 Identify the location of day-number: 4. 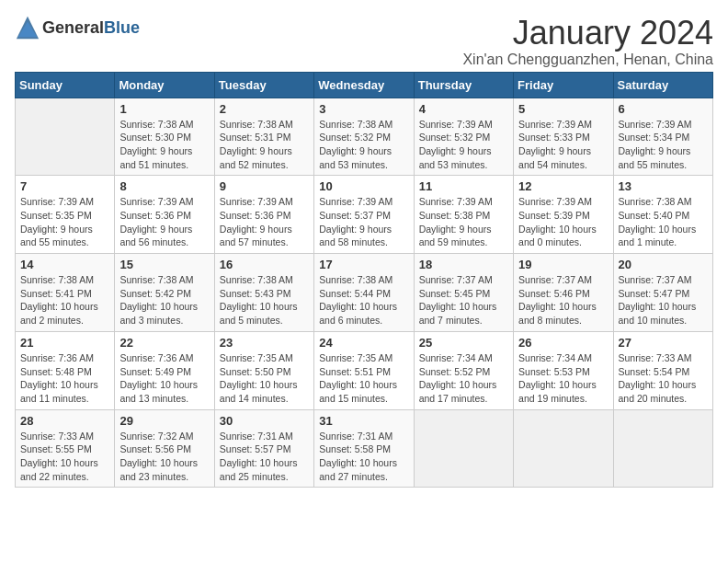
(463, 109).